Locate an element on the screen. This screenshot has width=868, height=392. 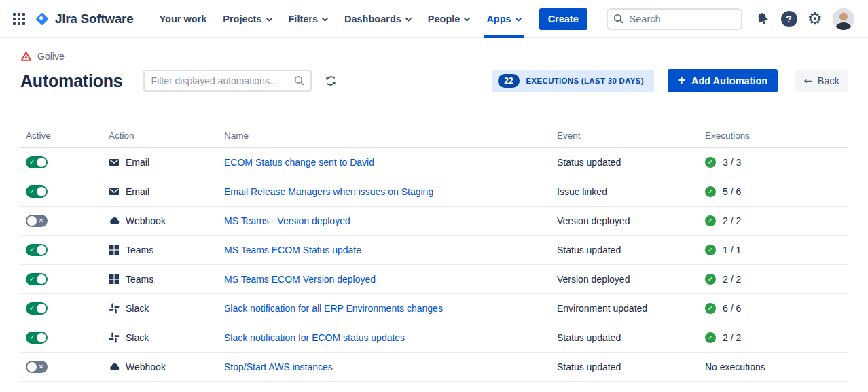
breadcrumb-app-name: Golive is located at coordinates (51, 56).